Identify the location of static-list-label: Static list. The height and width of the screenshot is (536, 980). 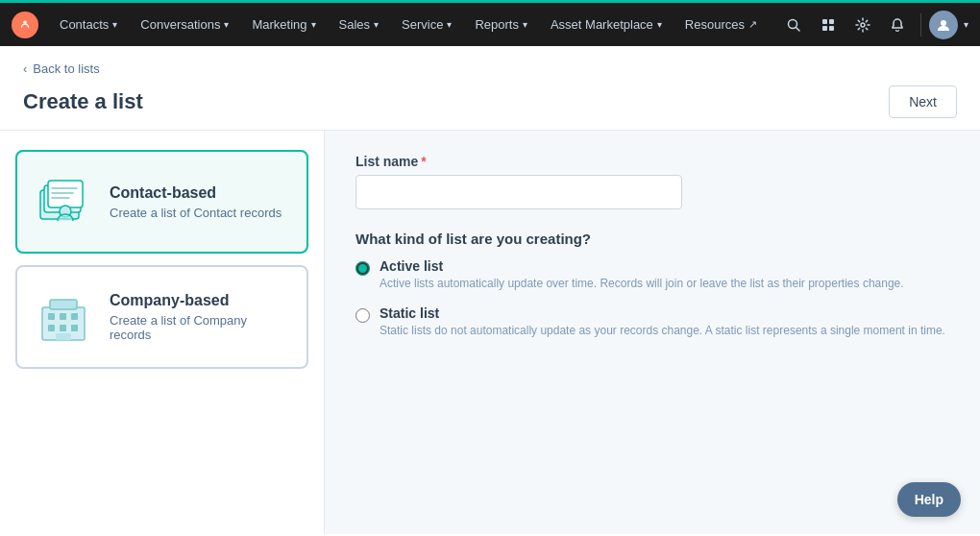
(663, 313).